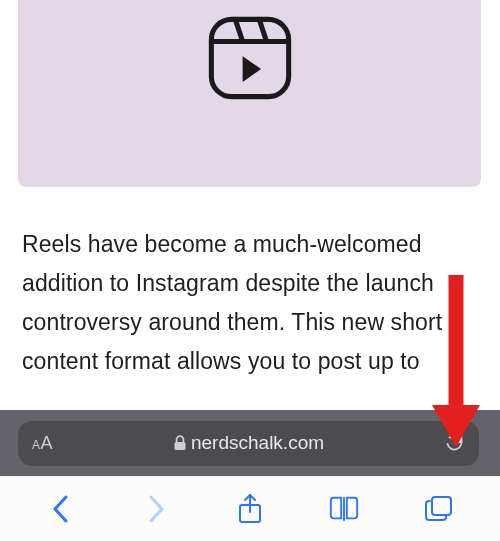 The width and height of the screenshot is (500, 541). Describe the element at coordinates (250, 509) in the screenshot. I see `share-button` at that location.